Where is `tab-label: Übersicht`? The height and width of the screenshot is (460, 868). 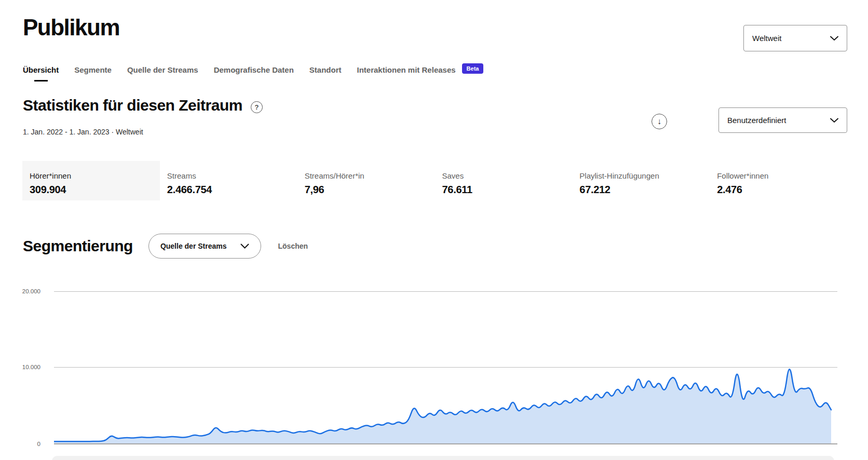
tab-label: Übersicht is located at coordinates (40, 70).